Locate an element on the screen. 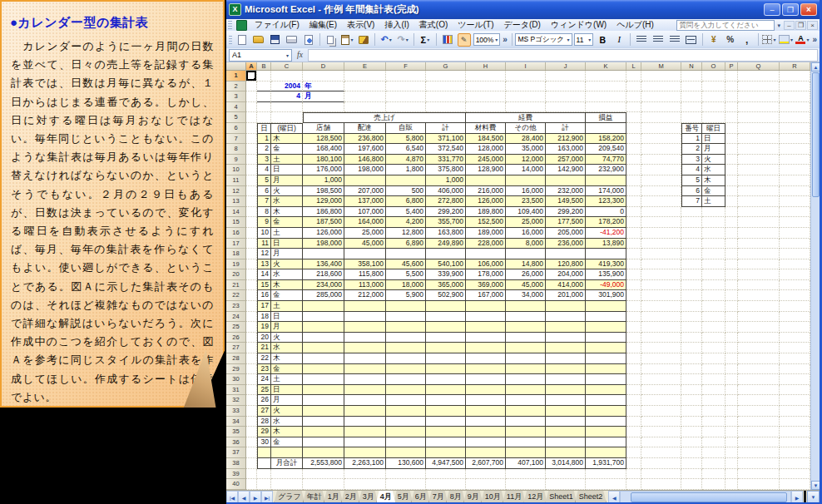 The width and height of the screenshot is (822, 504). grid-cell-J35 is located at coordinates (566, 432).